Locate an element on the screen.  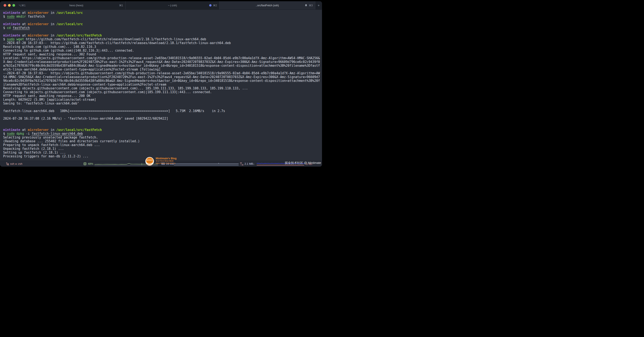
cpu-chip-icon is located at coordinates (85, 164).